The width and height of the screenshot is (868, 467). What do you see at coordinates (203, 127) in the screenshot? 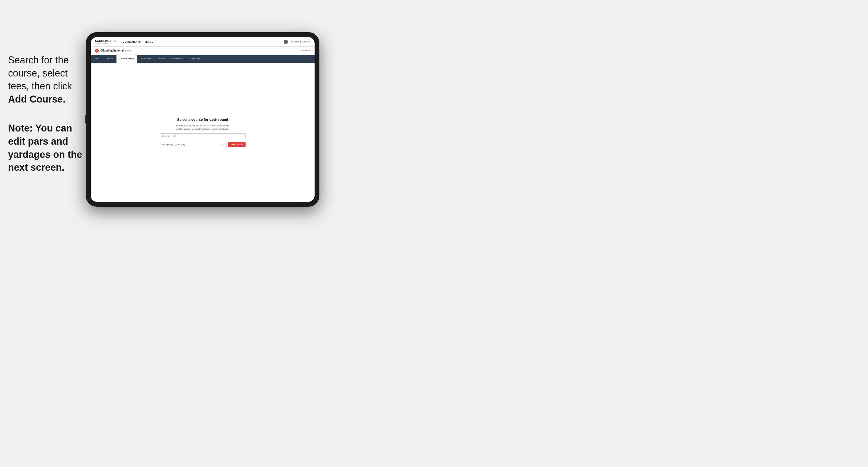
I see `section-description: Search for a course and select a tee. Yo…` at bounding box center [203, 127].